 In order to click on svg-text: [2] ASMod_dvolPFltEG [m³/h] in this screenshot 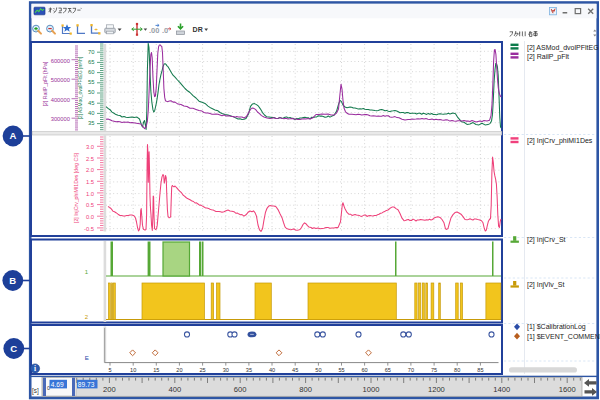, I will do `click(80, 88)`.